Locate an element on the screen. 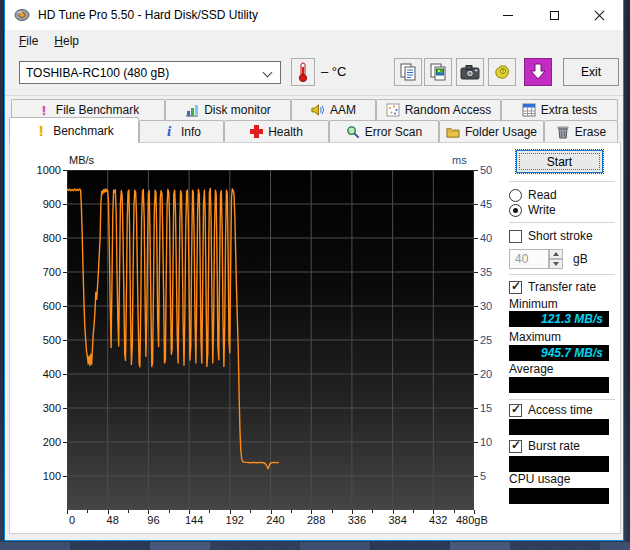 The image size is (630, 550). short-stroke-checkbox is located at coordinates (516, 236).